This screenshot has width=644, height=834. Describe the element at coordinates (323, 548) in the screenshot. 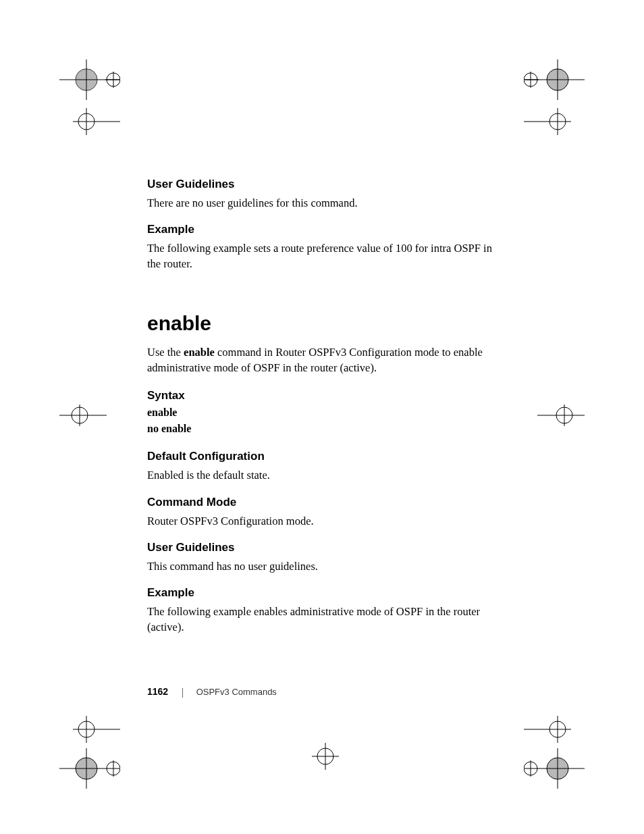

I see `user-guidelines-heading-2: User Guidelines` at that location.